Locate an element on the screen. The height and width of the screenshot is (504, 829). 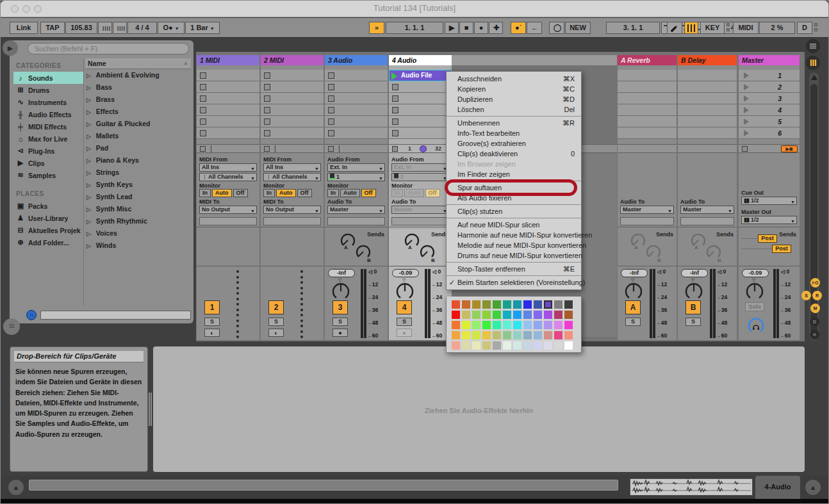
key-map-button: KEY is located at coordinates (712, 28).